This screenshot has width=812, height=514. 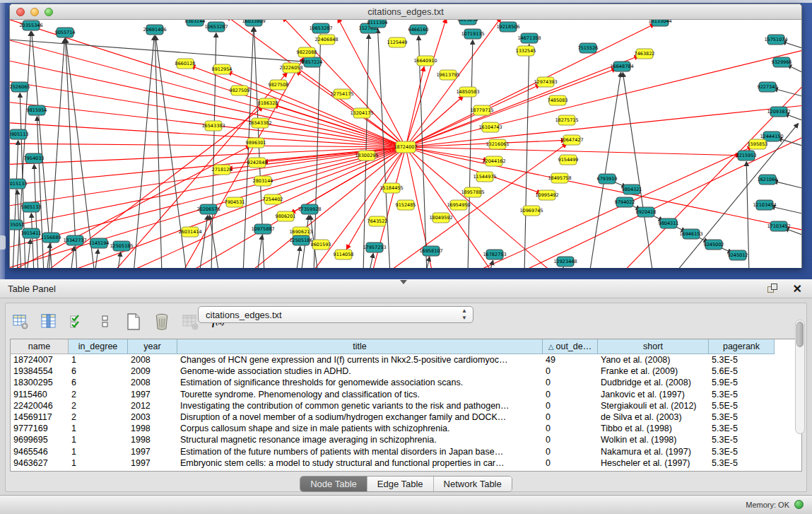 What do you see at coordinates (418, 30) in the screenshot?
I see `graph-node: 6466160` at bounding box center [418, 30].